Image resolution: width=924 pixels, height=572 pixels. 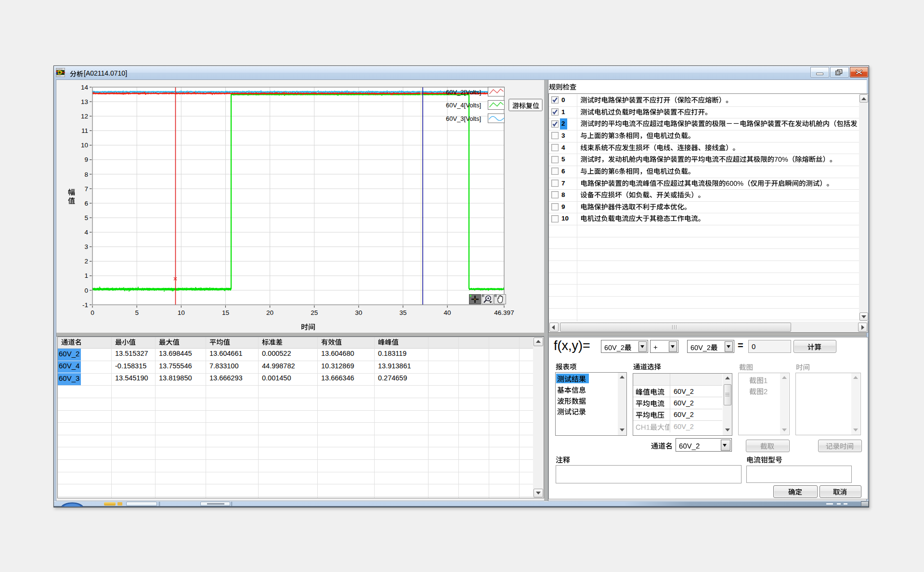 I want to click on svg-text: -1, so click(x=85, y=305).